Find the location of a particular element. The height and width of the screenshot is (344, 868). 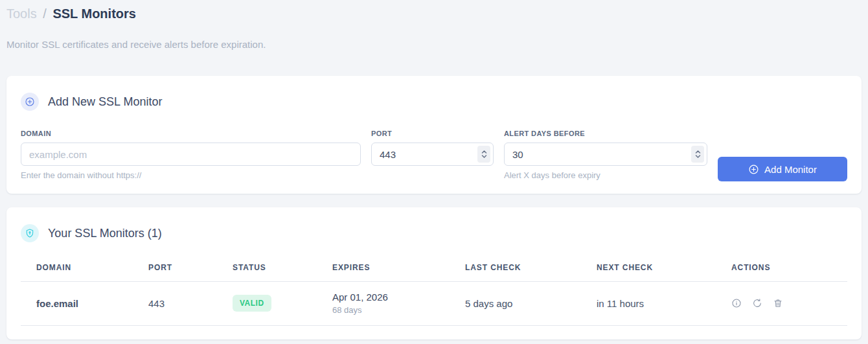

alert-days-field-group: ALERT DAYS BEFORE Alert X days before ex… is located at coordinates (606, 154).